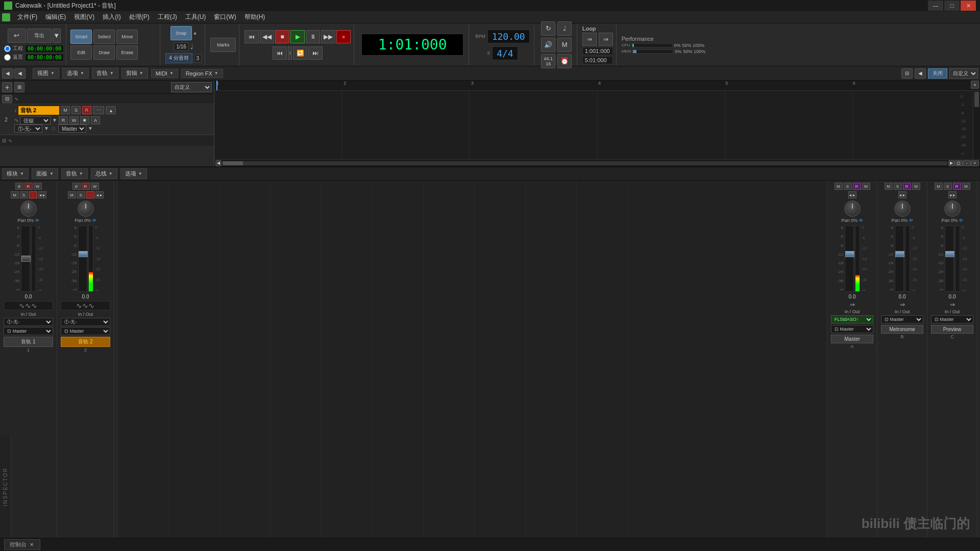 This screenshot has height=551, width=980. Describe the element at coordinates (191, 87) in the screenshot. I see `track-view-preset: 自定义` at that location.